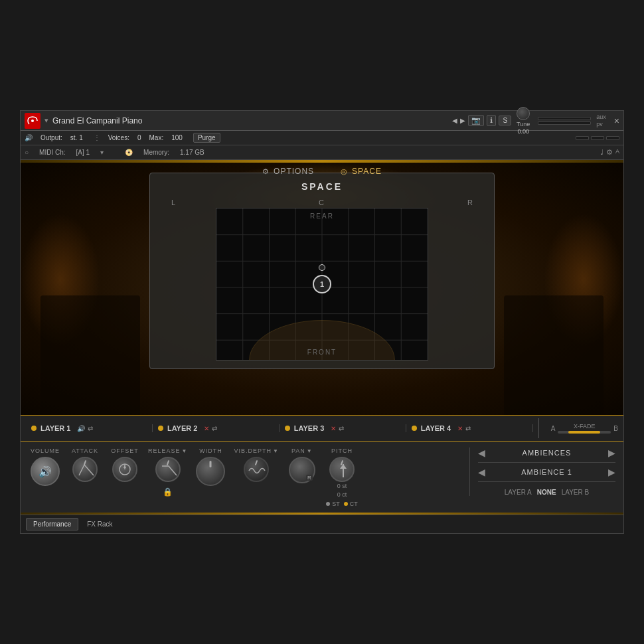 The image size is (644, 644). Describe the element at coordinates (361, 171) in the screenshot. I see `tab-space: ◎ SPACE` at that location.